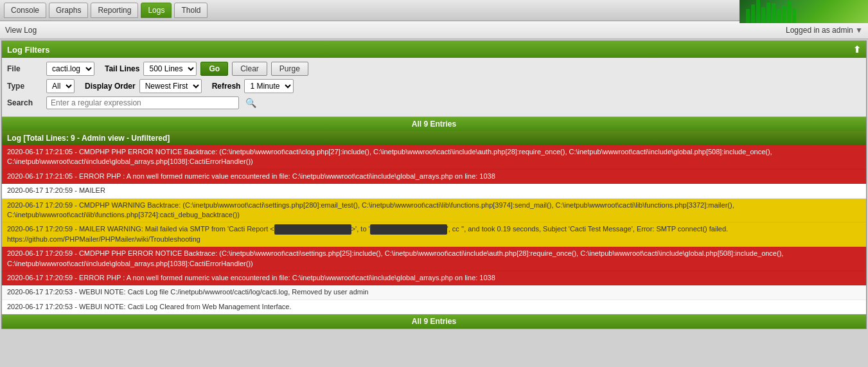 The height and width of the screenshot is (367, 868). I want to click on tail-lines-label: Tail Lines, so click(122, 69).